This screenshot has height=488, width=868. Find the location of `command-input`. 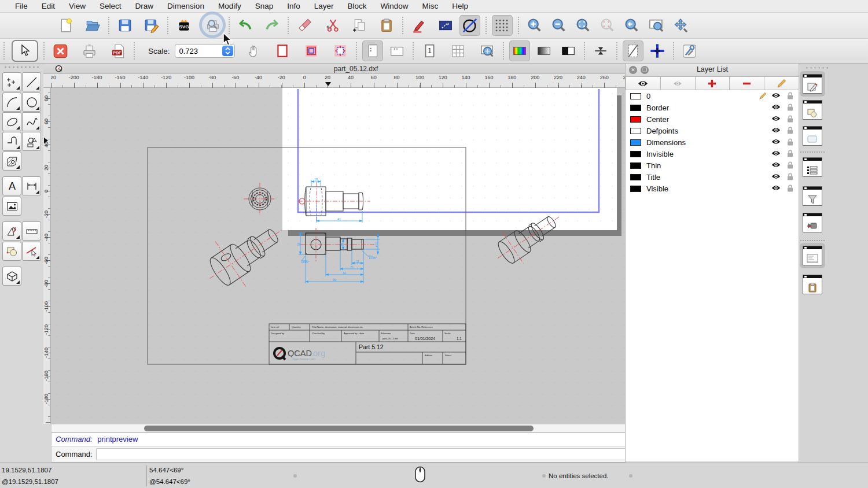

command-input is located at coordinates (374, 454).